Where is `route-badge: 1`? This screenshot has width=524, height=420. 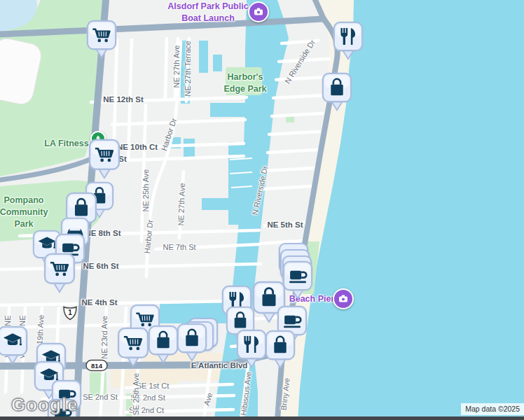
route-badge: 1 is located at coordinates (70, 314).